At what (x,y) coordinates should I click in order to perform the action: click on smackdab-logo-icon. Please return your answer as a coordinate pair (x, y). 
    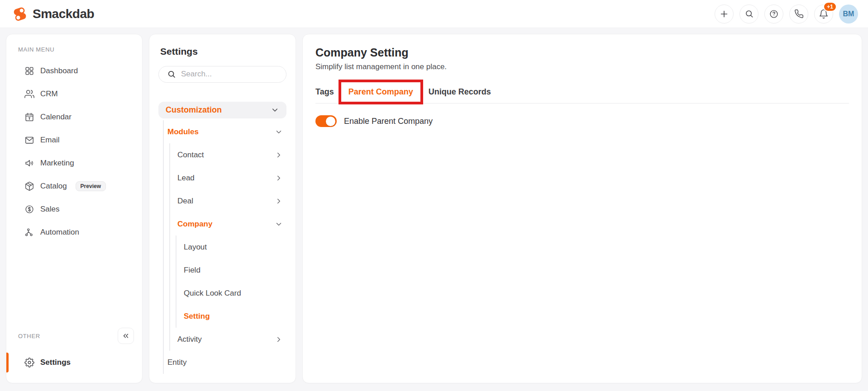
    Looking at the image, I should click on (20, 14).